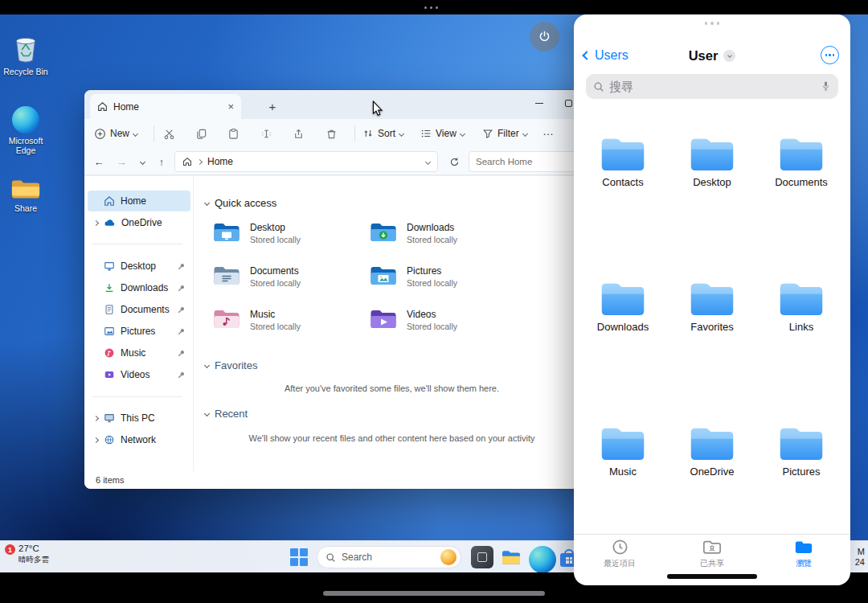 This screenshot has width=868, height=603. I want to click on sidebar-item-music: Music, so click(139, 353).